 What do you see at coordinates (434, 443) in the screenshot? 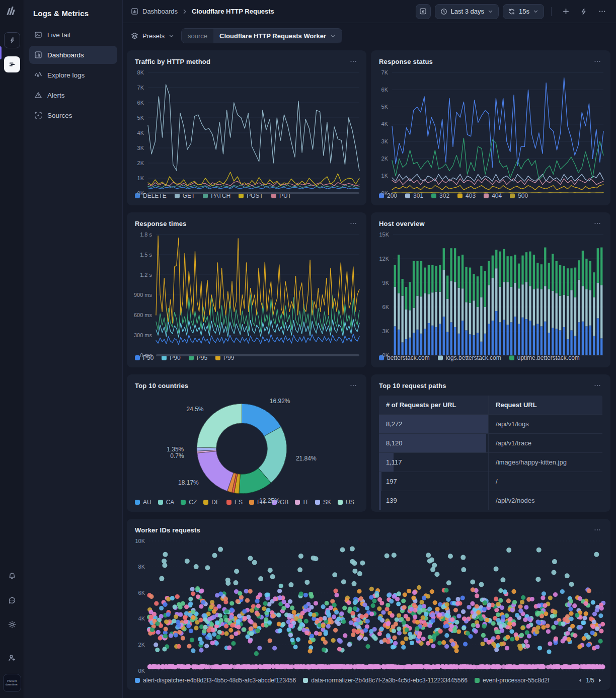
I see `request-count-cell: 8,120` at bounding box center [434, 443].